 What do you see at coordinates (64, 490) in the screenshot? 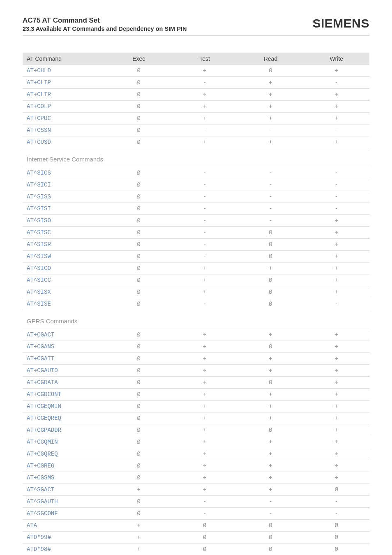
I see `at-command-link: AT^SGACT` at bounding box center [64, 490].